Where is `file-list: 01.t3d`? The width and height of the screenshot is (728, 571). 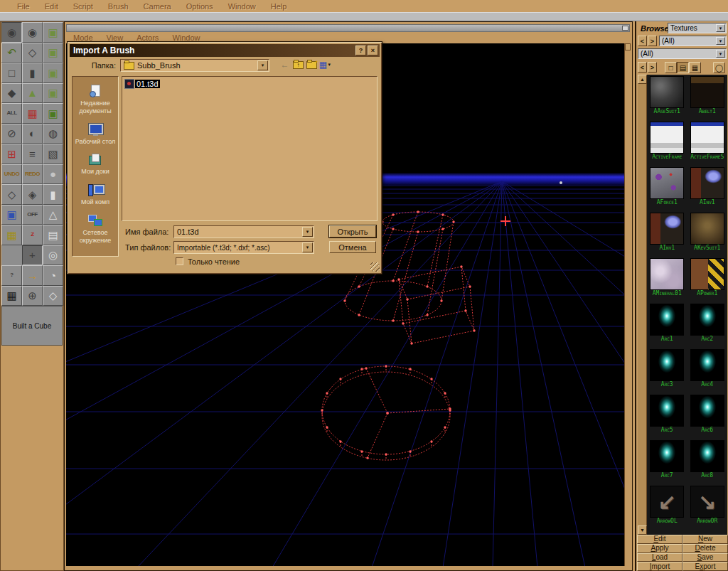 file-list: 01.t3d is located at coordinates (250, 149).